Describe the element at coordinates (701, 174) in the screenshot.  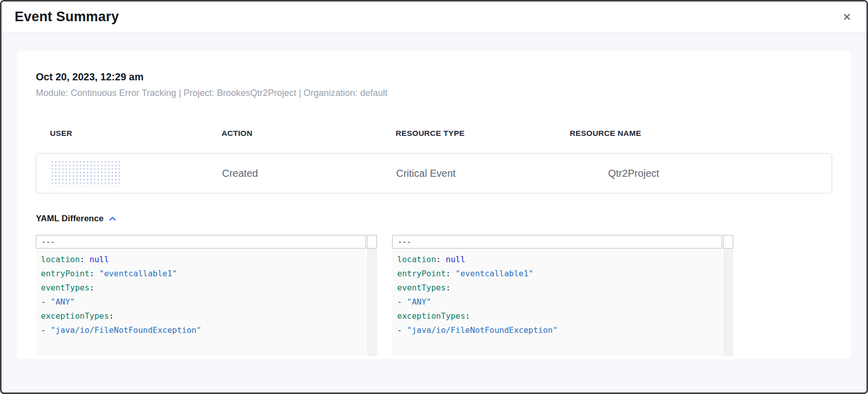
I see `cell-resource-name: Qtr2Project` at that location.